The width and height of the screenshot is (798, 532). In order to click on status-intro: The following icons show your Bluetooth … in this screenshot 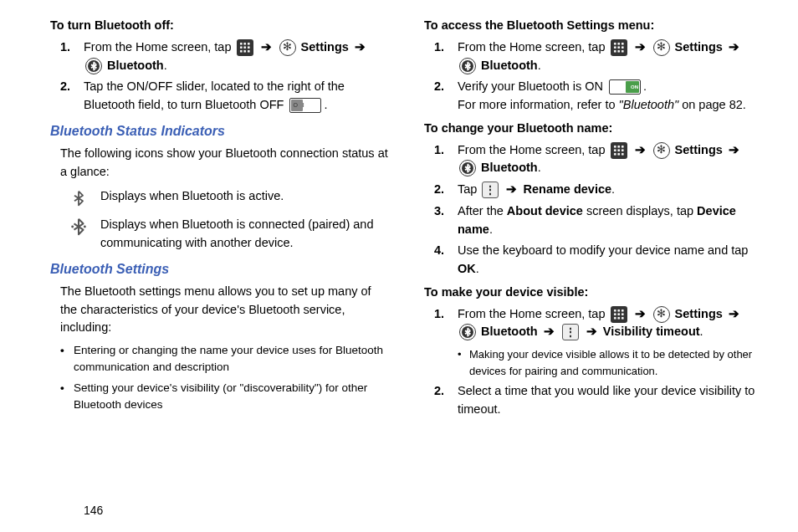, I will do `click(226, 163)`.